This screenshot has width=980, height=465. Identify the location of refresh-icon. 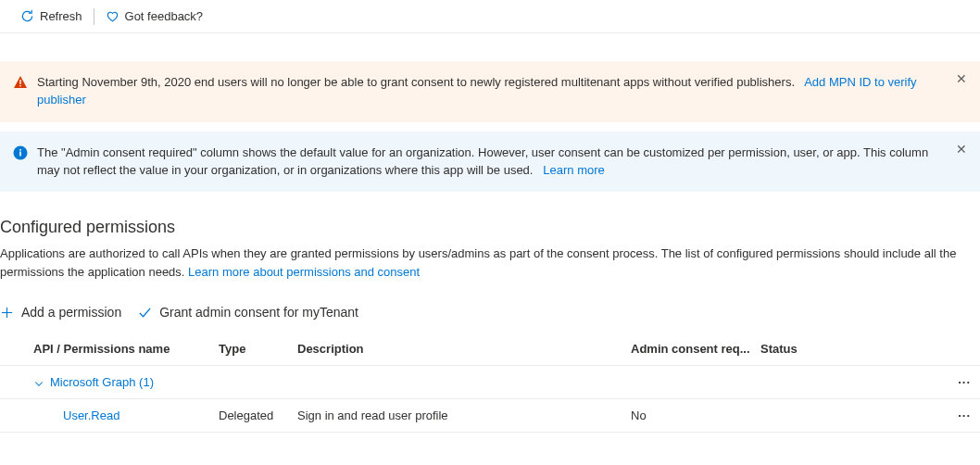
(28, 17).